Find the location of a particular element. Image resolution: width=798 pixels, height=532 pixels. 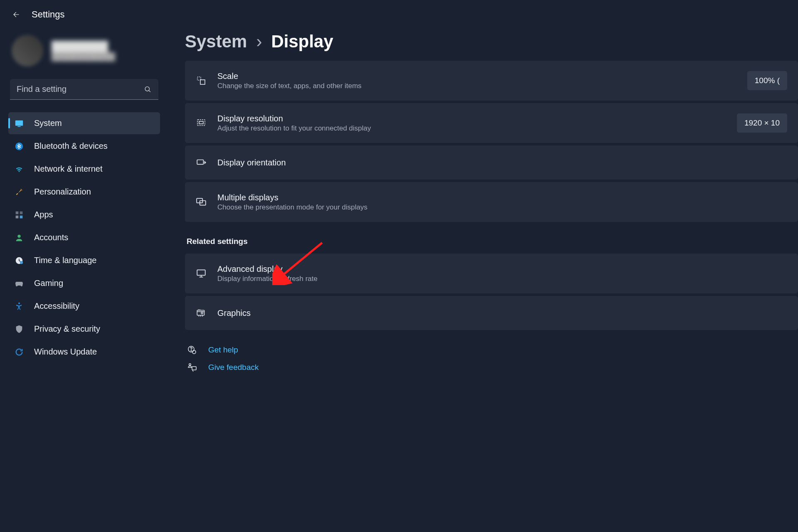

card-subtitle: Change the size of text, apps, and other… is located at coordinates (477, 86).